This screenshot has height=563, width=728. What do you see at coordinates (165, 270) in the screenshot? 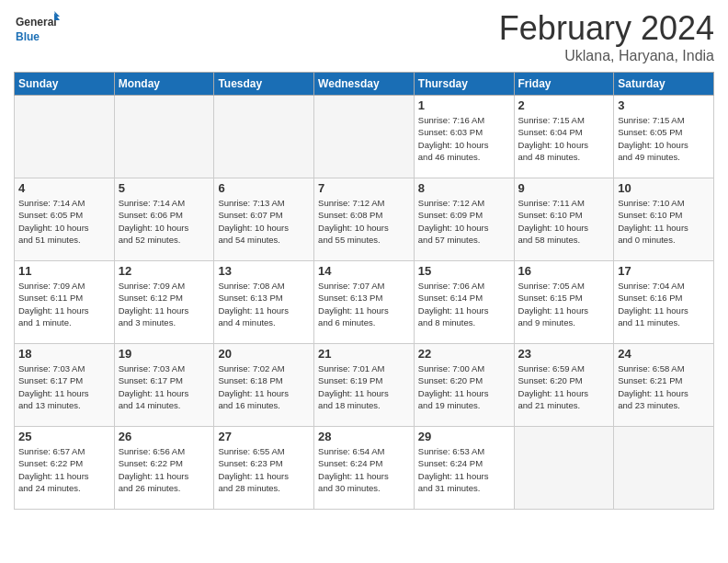
I see `day-number: 12` at bounding box center [165, 270].